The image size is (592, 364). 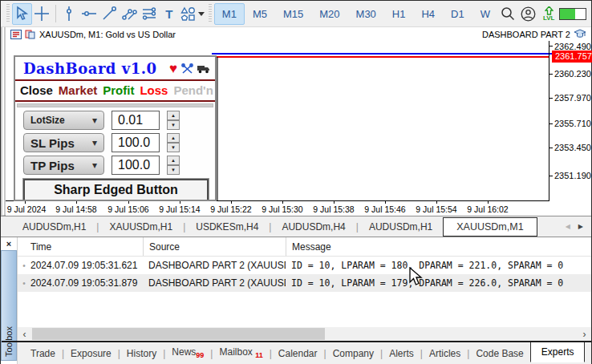 I want to click on timeframe-h1-button: H1, so click(x=399, y=14).